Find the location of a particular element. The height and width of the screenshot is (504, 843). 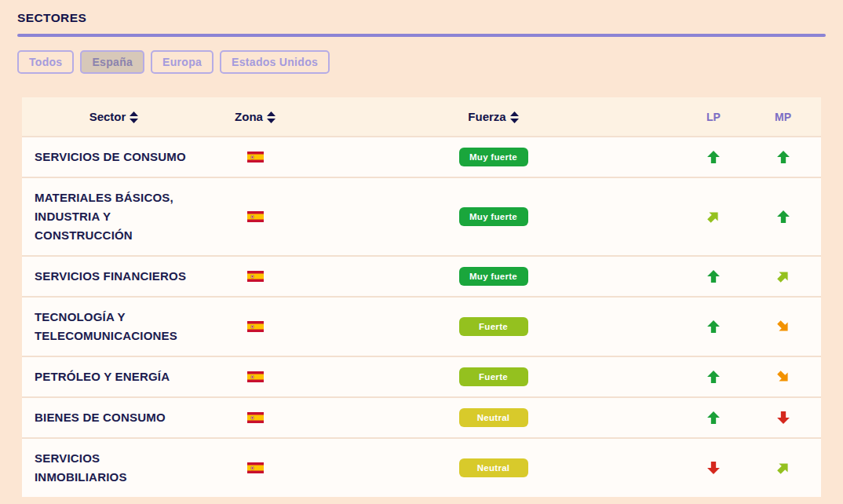

sector-name: BIENES DE CONSUMO is located at coordinates (114, 418).